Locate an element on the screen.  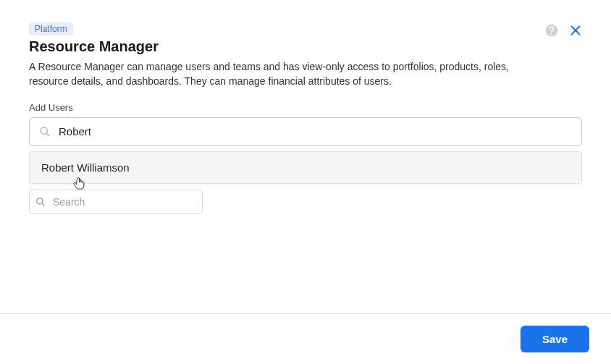
secondary-search-input is located at coordinates (116, 202).